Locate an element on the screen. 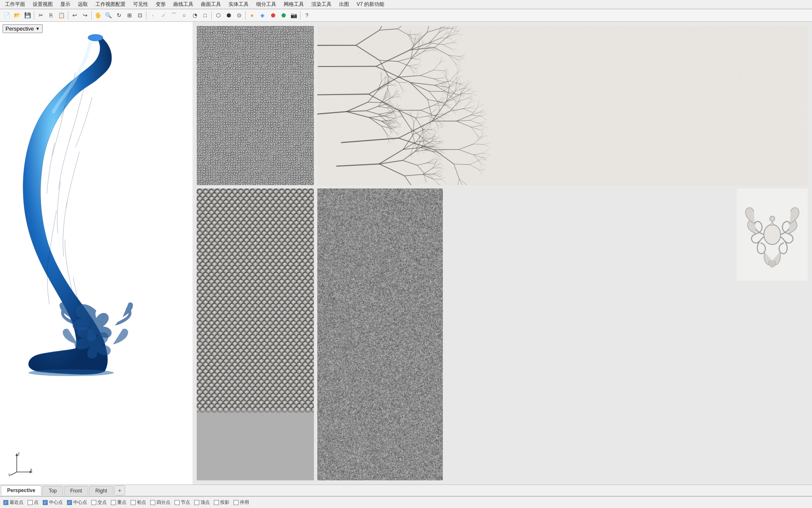 The width and height of the screenshot is (812, 508). menu-item-output: 出图 is located at coordinates (344, 4).